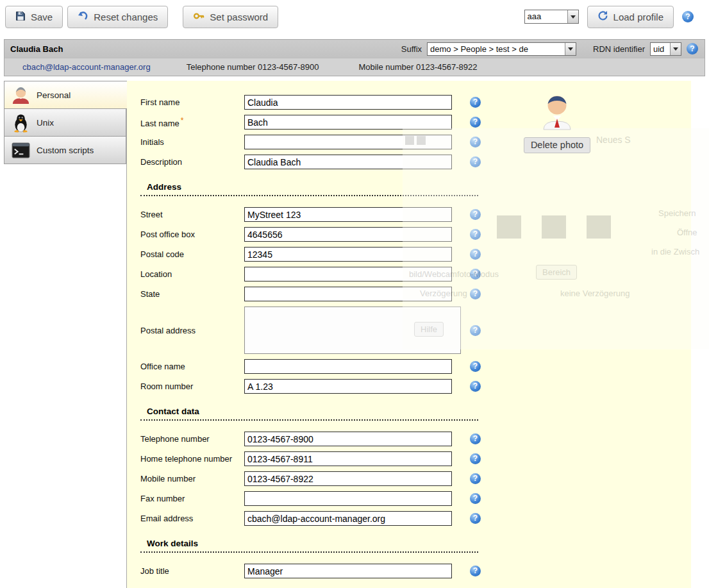  What do you see at coordinates (638, 17) in the screenshot?
I see `load-profile-label: Load profile` at bounding box center [638, 17].